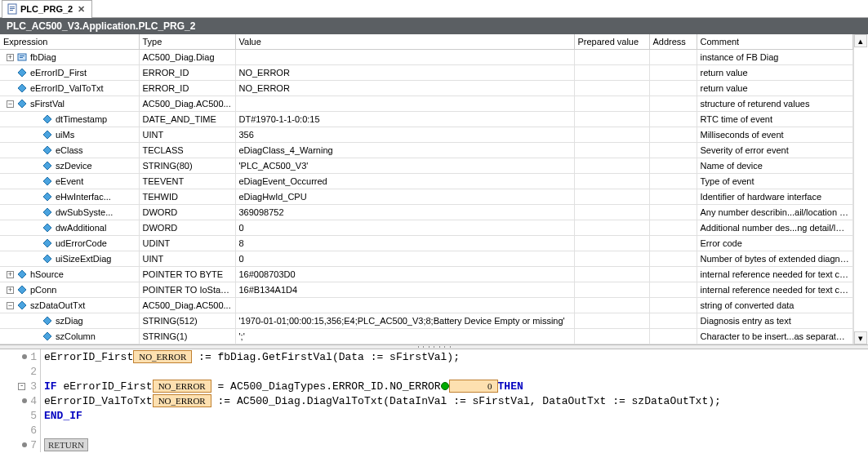 This screenshot has width=868, height=462. Describe the element at coordinates (775, 260) in the screenshot. I see `row-comment: Number of bytes of extended diagnosis da…` at that location.